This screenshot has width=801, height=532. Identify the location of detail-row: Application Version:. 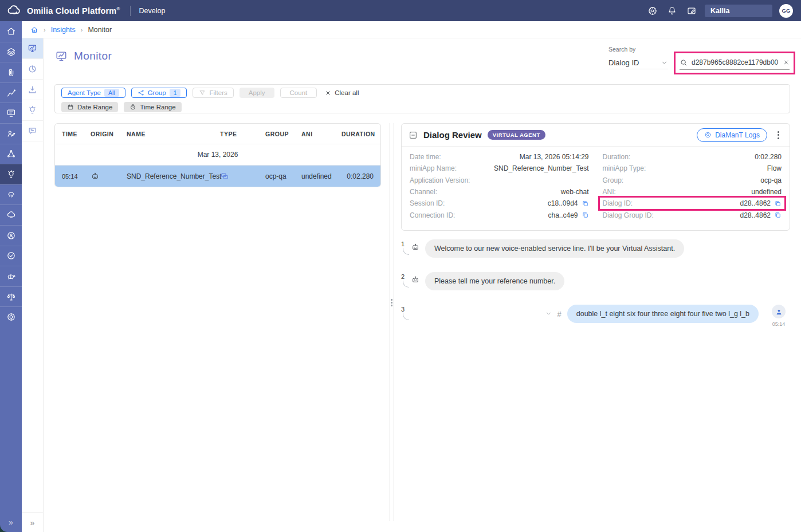
(500, 180).